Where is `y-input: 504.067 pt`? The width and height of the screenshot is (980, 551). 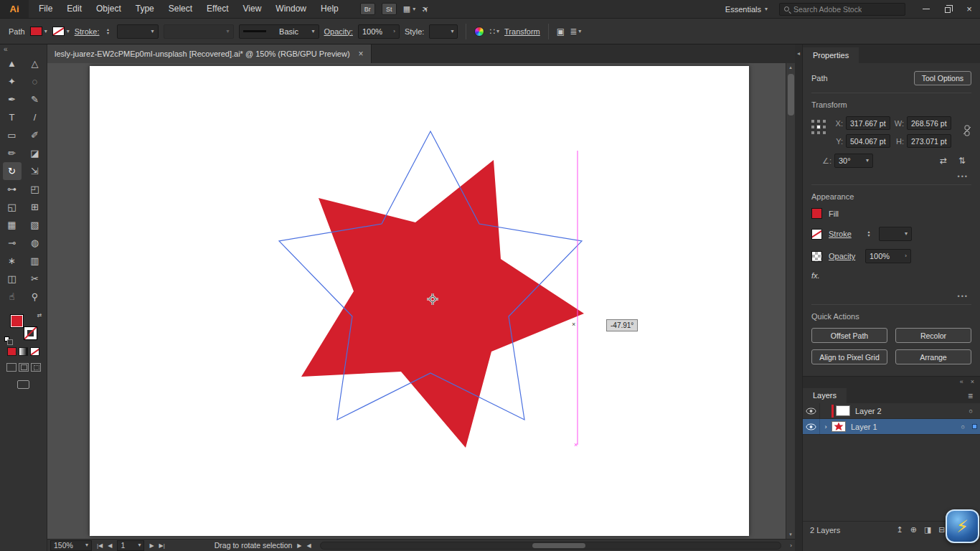
y-input: 504.067 pt is located at coordinates (868, 141).